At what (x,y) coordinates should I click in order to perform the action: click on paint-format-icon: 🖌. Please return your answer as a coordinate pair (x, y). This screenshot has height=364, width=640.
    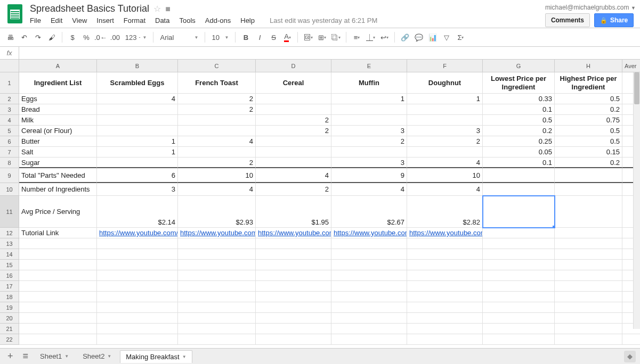
    Looking at the image, I should click on (52, 37).